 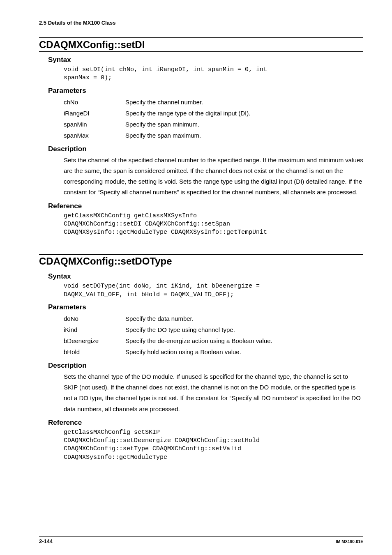 What do you see at coordinates (95, 136) in the screenshot?
I see `param-name: spanMax` at bounding box center [95, 136].